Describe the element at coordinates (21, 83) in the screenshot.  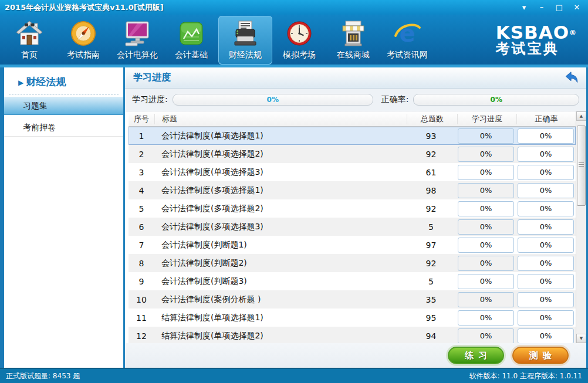
I see `triangle-arrow-icon: ▶` at that location.